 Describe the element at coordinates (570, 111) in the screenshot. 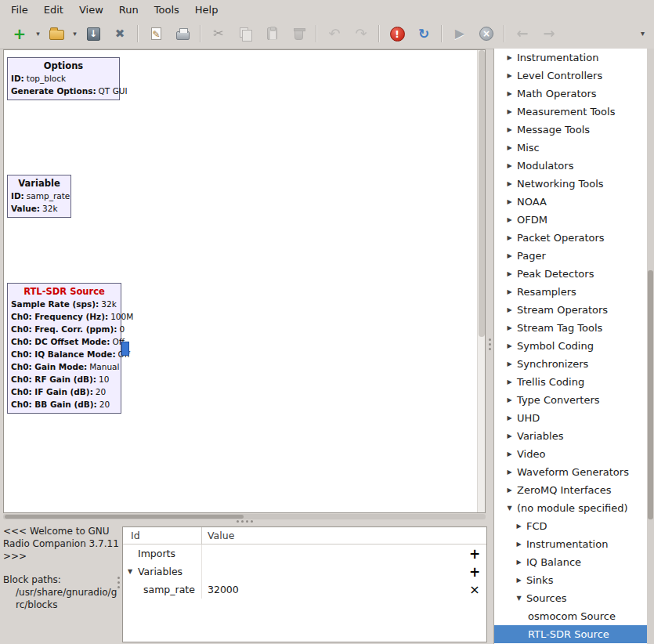

I see `tree-item: ▶ Measurement Tools` at that location.